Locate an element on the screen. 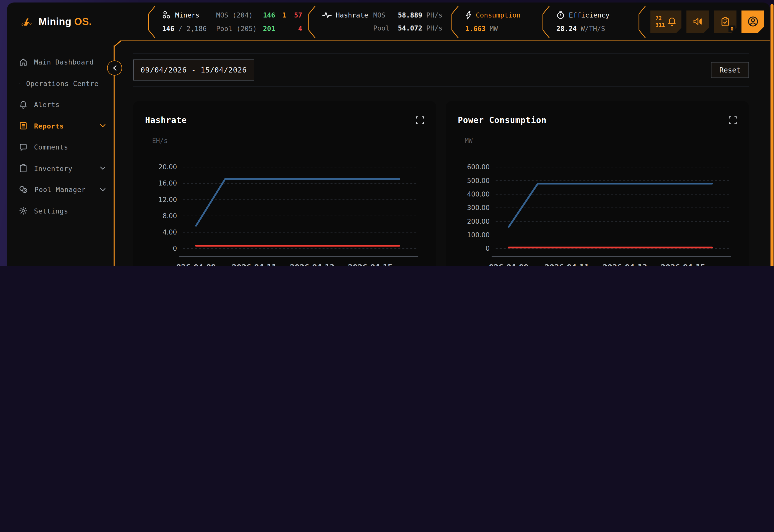  tasks-badge: 0 is located at coordinates (732, 29).